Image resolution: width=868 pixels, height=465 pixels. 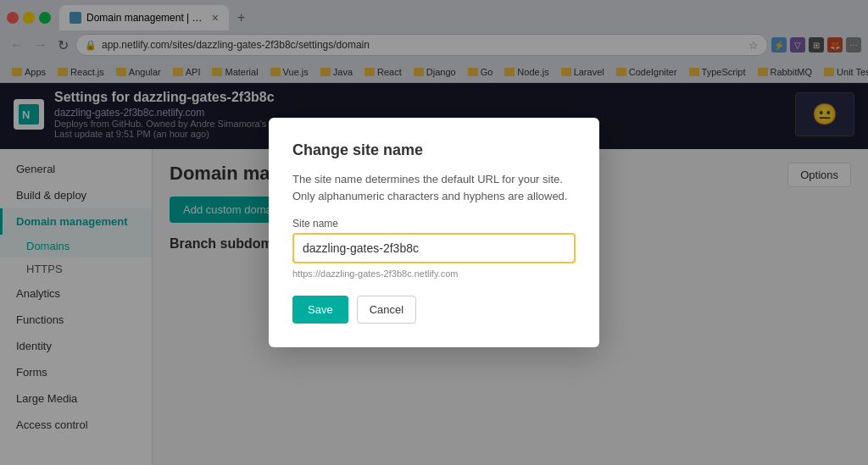 I want to click on modal-title: Change site name, so click(x=434, y=151).